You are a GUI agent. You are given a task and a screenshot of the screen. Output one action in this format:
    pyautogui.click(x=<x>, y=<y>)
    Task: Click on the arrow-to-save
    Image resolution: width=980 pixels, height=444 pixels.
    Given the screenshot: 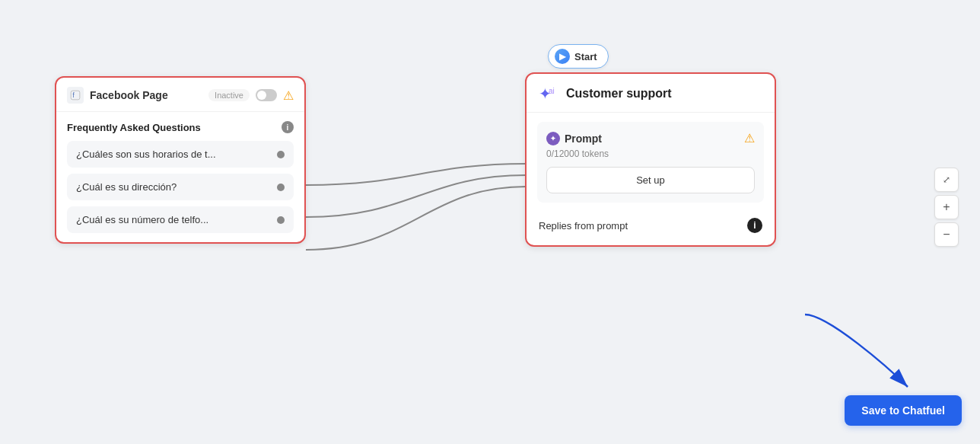 What is the action you would take?
    pyautogui.click(x=858, y=353)
    